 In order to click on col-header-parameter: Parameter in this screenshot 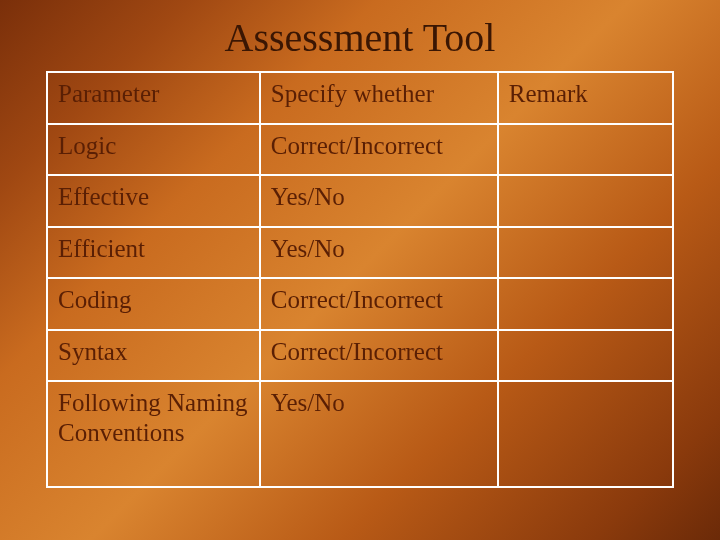, I will do `click(154, 98)`.